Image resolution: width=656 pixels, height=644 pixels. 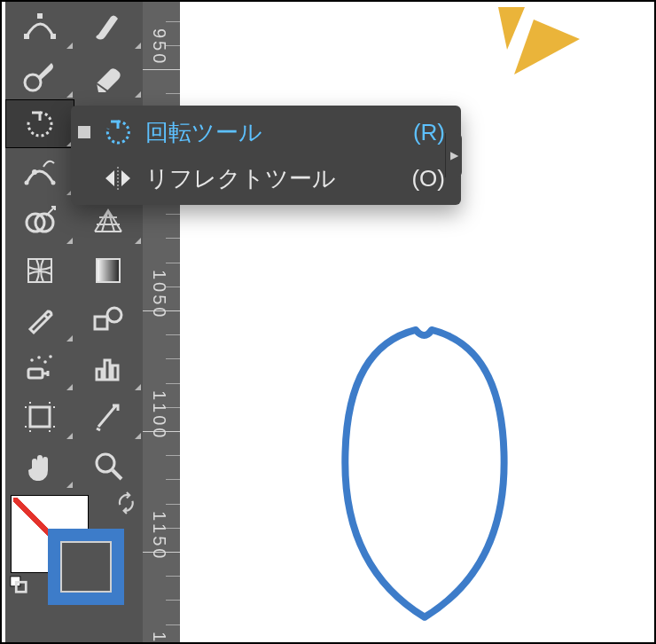 I want to click on ruler-label: 1200, so click(x=160, y=638).